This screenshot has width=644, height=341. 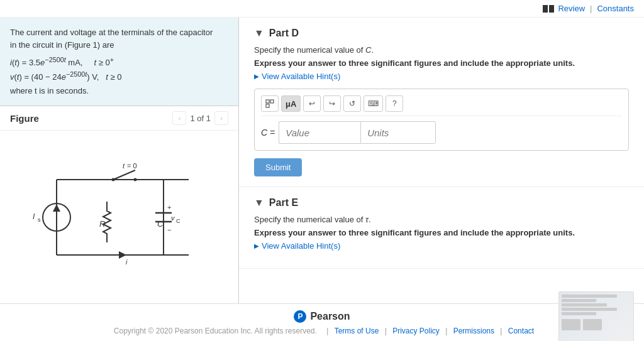 I want to click on part-e-body: Specify the numerical value of τ. Expres…, so click(x=441, y=232).